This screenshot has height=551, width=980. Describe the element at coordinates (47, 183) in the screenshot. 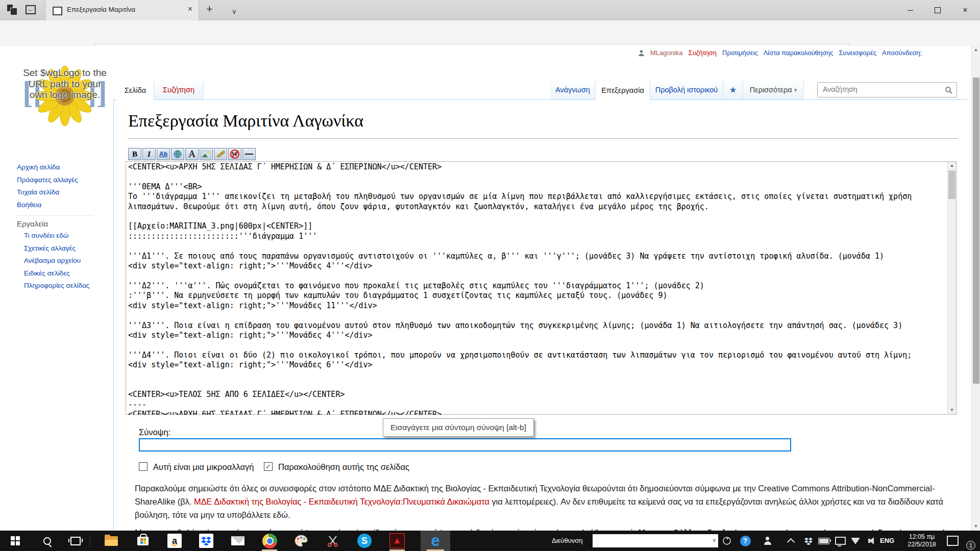

I see `sidebar-item-recentchanges: Πρόσφατες αλλαγές` at that location.